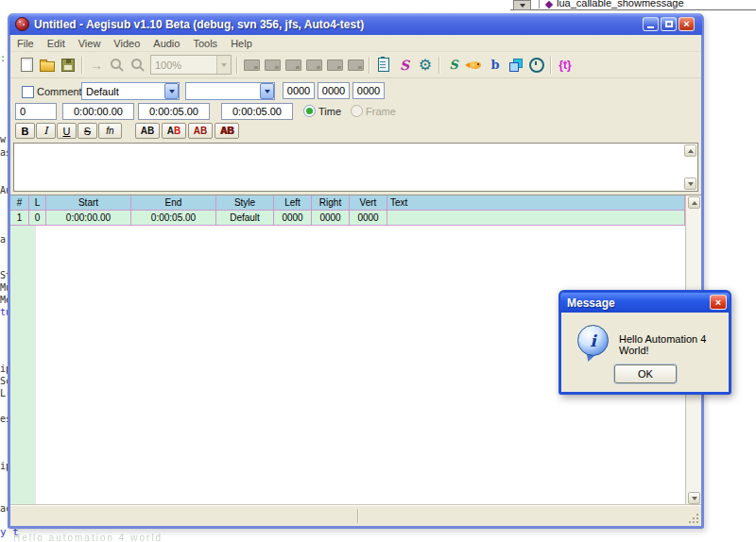 This screenshot has width=756, height=542. What do you see at coordinates (293, 203) in the screenshot?
I see `grid-column-left: Left` at bounding box center [293, 203].